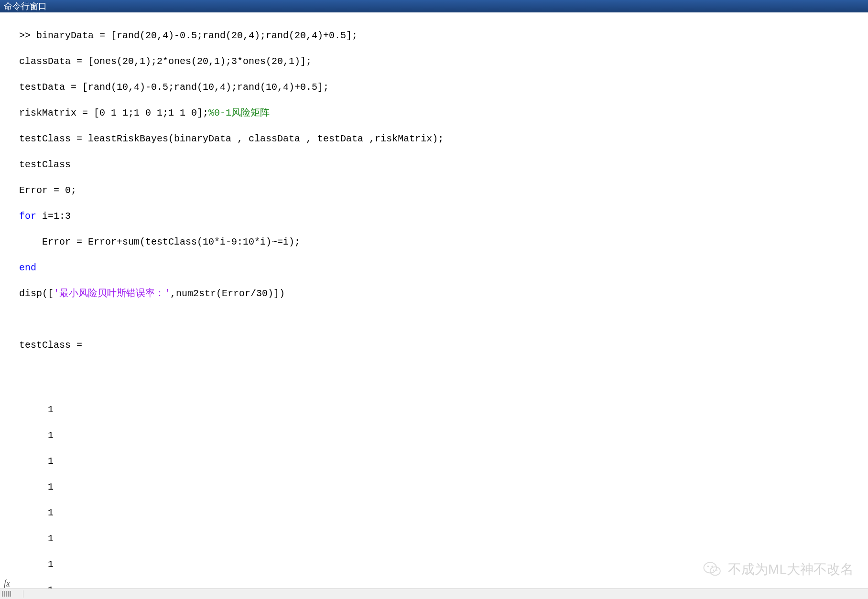  I want to click on code-line-11a: disp([, so click(36, 293).